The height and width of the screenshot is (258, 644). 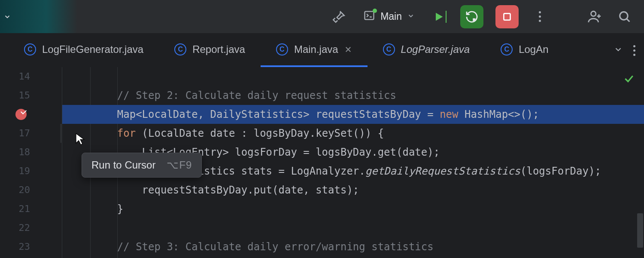 I want to click on tab-logparser: C LogParser.java, so click(x=427, y=50).